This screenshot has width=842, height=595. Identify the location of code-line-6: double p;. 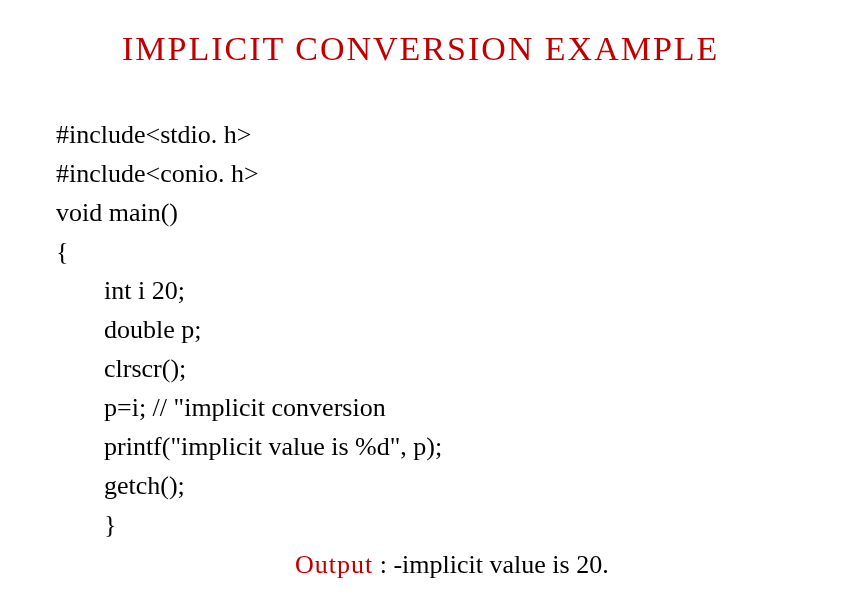
(249, 330).